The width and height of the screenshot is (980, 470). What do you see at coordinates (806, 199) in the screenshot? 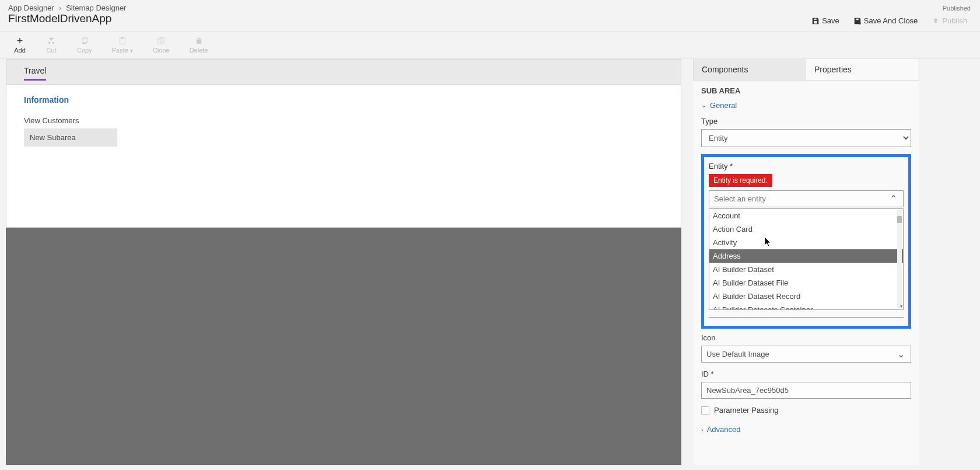
I see `entity-select: ⌃` at bounding box center [806, 199].